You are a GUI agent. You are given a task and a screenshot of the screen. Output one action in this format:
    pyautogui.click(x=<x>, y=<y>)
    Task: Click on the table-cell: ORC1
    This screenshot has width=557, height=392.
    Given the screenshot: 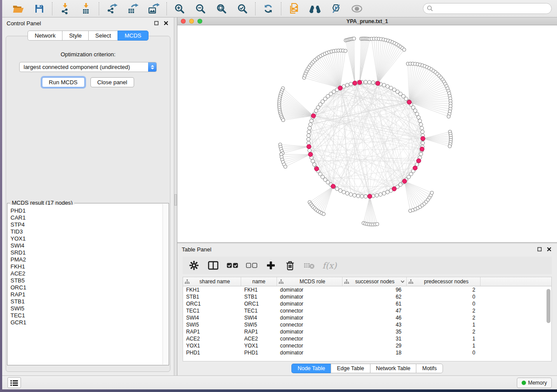 What is the action you would take?
    pyautogui.click(x=212, y=304)
    